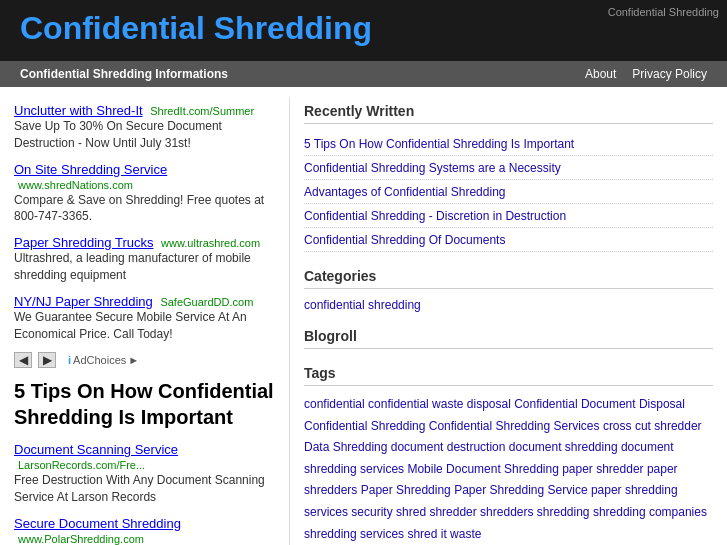 The image size is (727, 545). Describe the element at coordinates (564, 512) in the screenshot. I see `tag-link: shredding` at that location.